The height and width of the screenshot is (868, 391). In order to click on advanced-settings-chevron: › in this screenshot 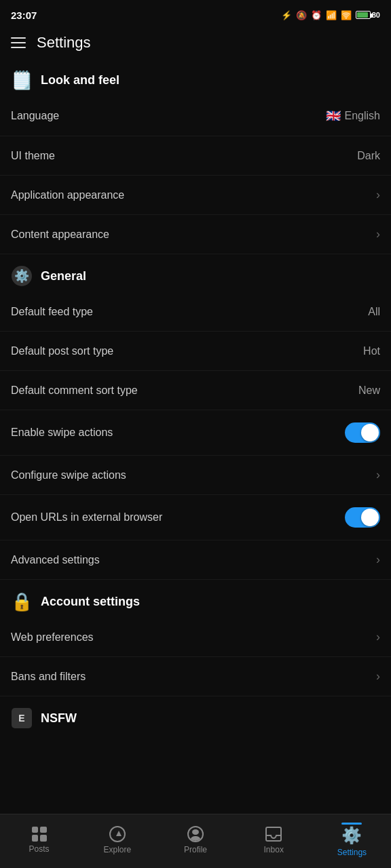, I will do `click(378, 560)`.